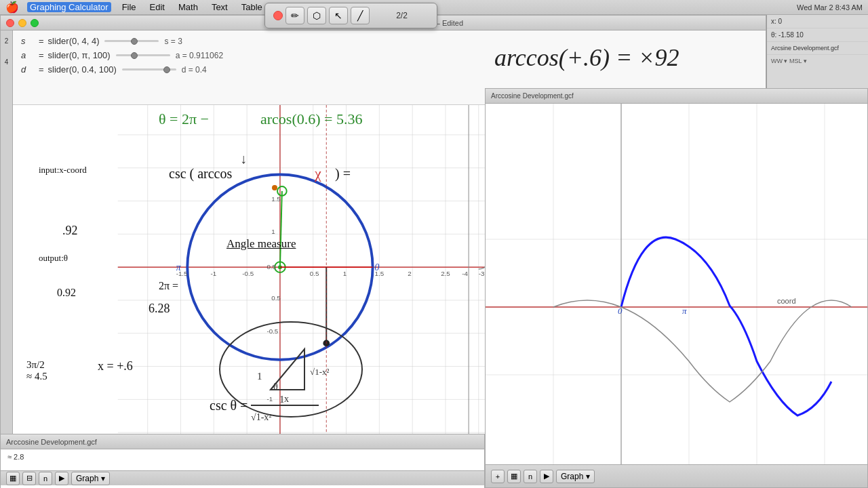  Describe the element at coordinates (351, 16) in the screenshot. I see `toolbar-window: ✏ ⬡ ↖ ╱ 2/2` at that location.